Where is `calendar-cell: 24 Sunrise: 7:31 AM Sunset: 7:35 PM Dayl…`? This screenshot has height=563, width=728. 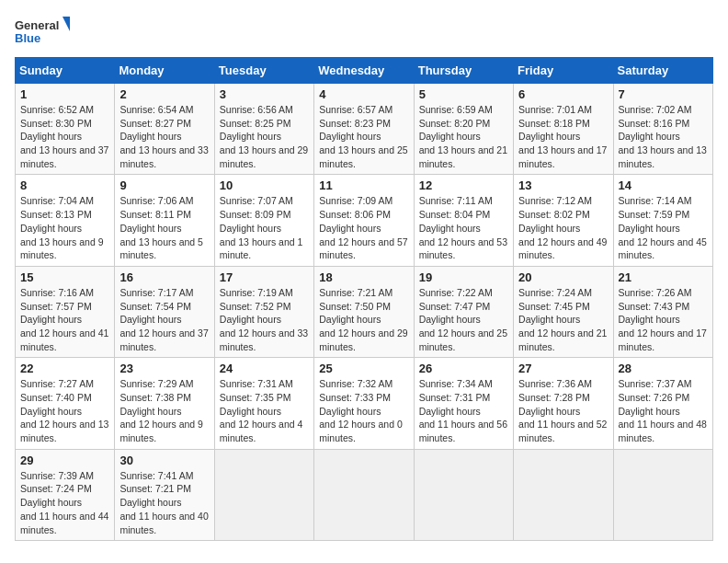 calendar-cell: 24 Sunrise: 7:31 AM Sunset: 7:35 PM Dayl… is located at coordinates (264, 403).